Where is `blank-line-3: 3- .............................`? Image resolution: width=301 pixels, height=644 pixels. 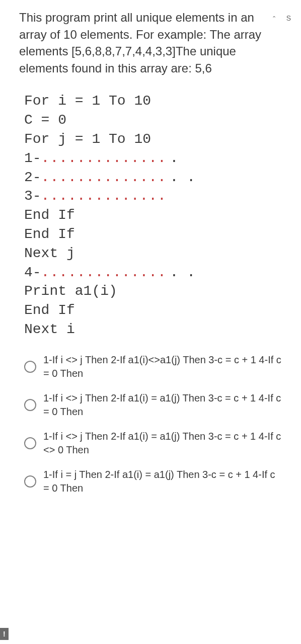 blank-line-3: 3- ............................. is located at coordinates (153, 196).